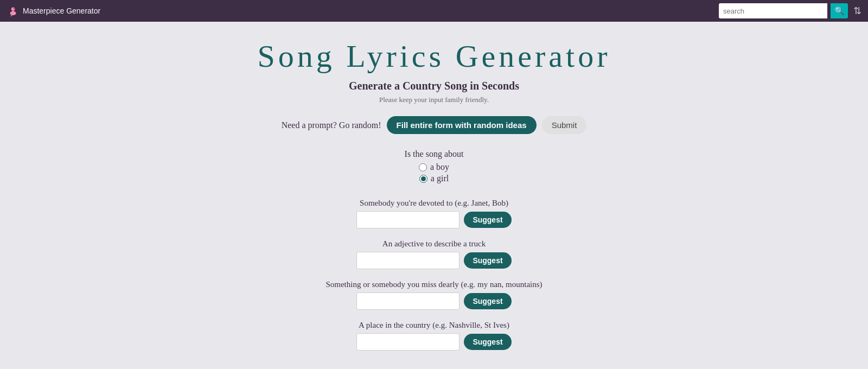 The image size is (868, 369). I want to click on country-place-suggest-button: Suggest, so click(487, 342).